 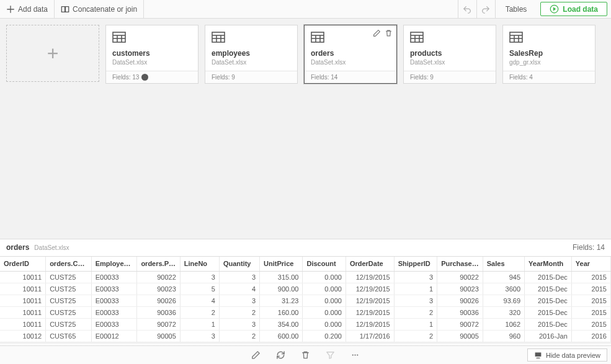 I want to click on table-card: ordersDataSet.xlsxFields: 14, so click(x=350, y=55).